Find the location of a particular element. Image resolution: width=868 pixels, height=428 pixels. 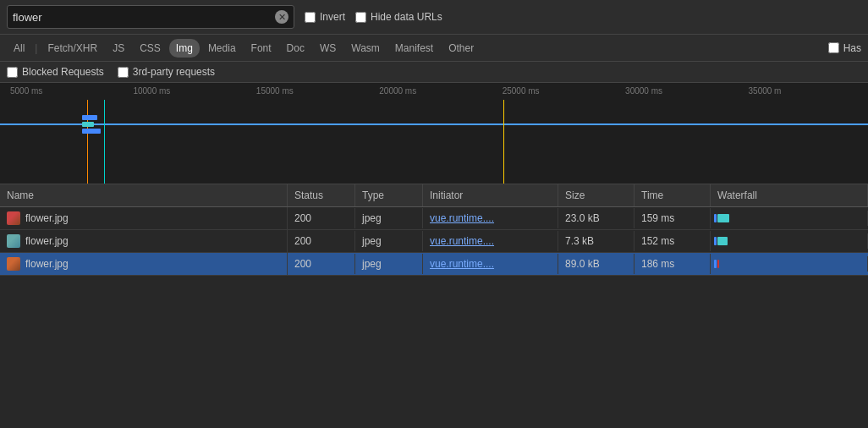

td-type-0: jpeg is located at coordinates (389, 218).